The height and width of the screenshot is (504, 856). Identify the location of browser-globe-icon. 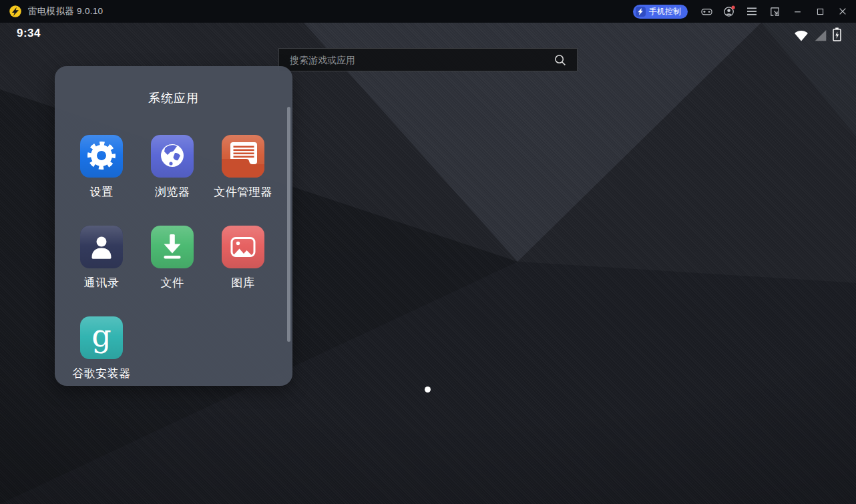
(172, 156).